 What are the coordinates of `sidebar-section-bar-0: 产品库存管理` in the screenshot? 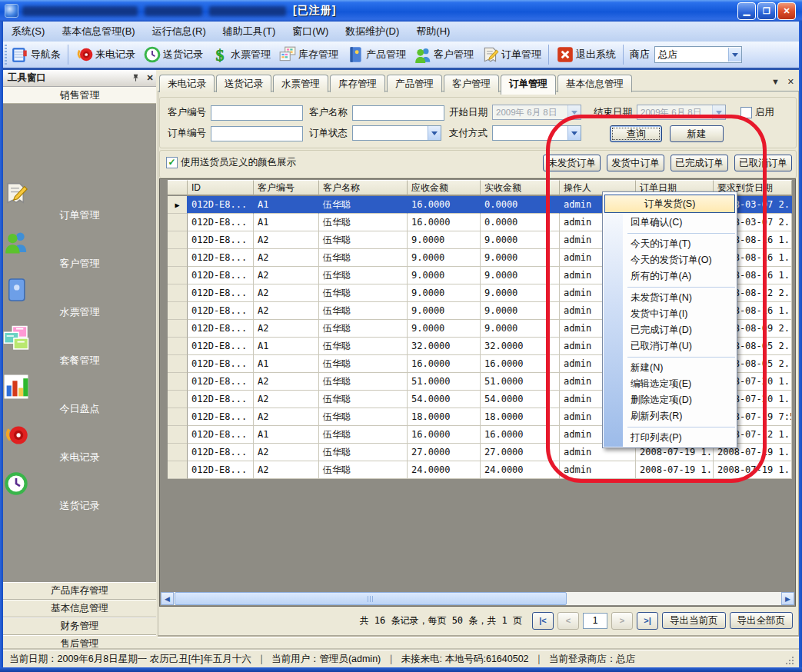 It's located at (80, 590).